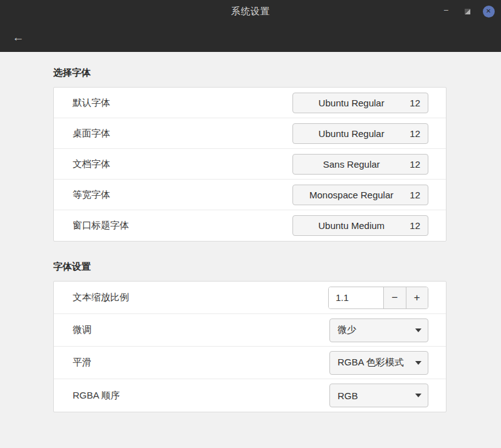 This screenshot has width=501, height=448. What do you see at coordinates (356, 298) in the screenshot?
I see `text-scaling-input` at bounding box center [356, 298].